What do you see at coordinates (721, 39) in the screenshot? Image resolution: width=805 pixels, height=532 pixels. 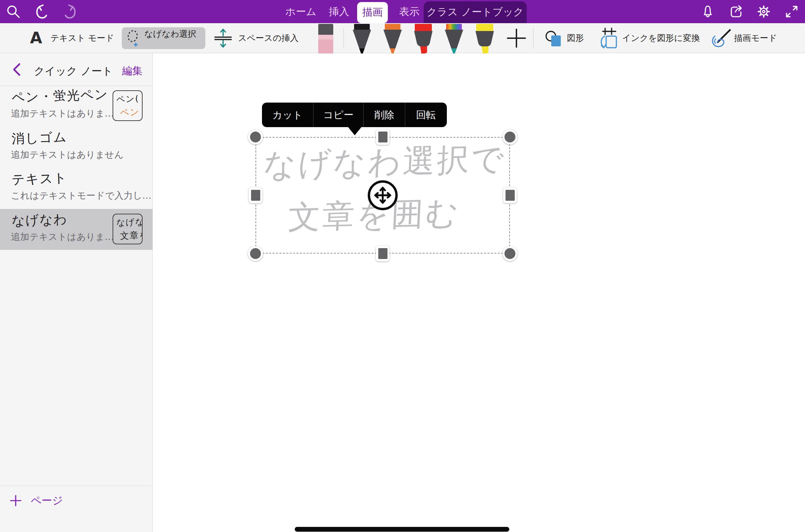 I see `draw-mode-hand-icon` at bounding box center [721, 39].